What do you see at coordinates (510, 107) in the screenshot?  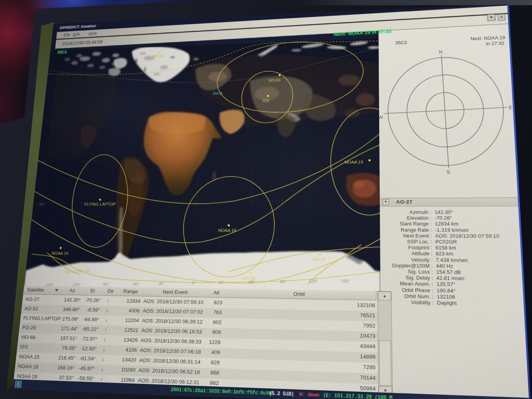 I see `svg-text: E` at bounding box center [510, 107].